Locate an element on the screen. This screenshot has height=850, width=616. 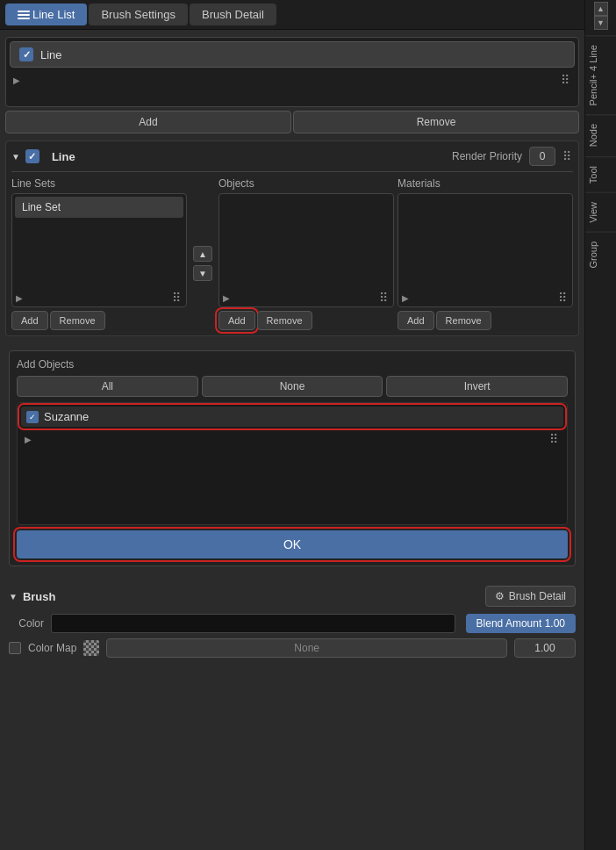
scrollbar: ▲ ▼ is located at coordinates (600, 16).